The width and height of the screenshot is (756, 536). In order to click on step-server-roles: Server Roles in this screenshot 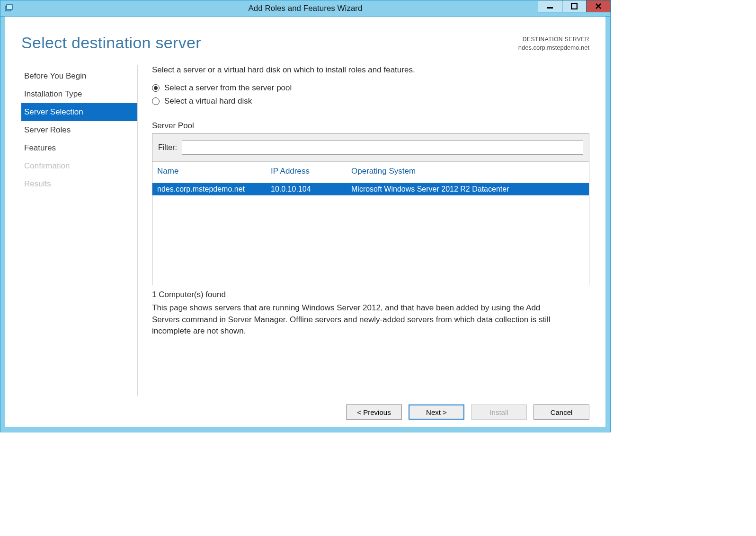, I will do `click(80, 130)`.